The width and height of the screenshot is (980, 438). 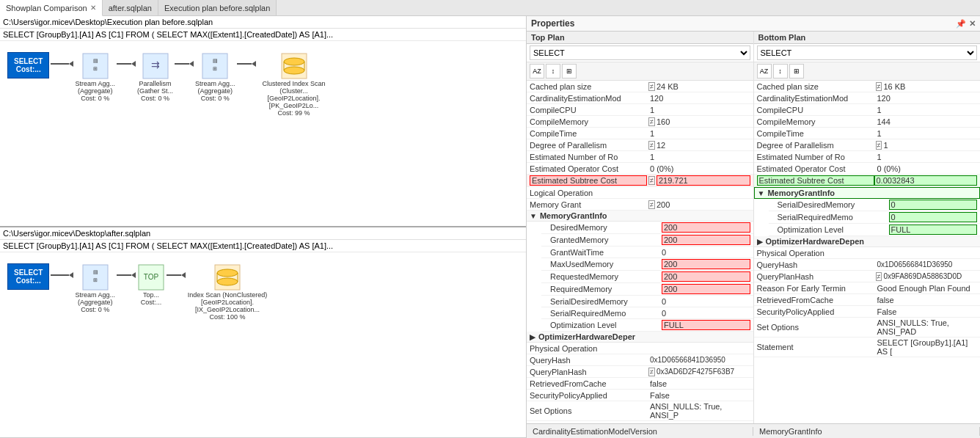 I want to click on prop-row-compiletime-bottom: CompileTime 1, so click(x=867, y=134).